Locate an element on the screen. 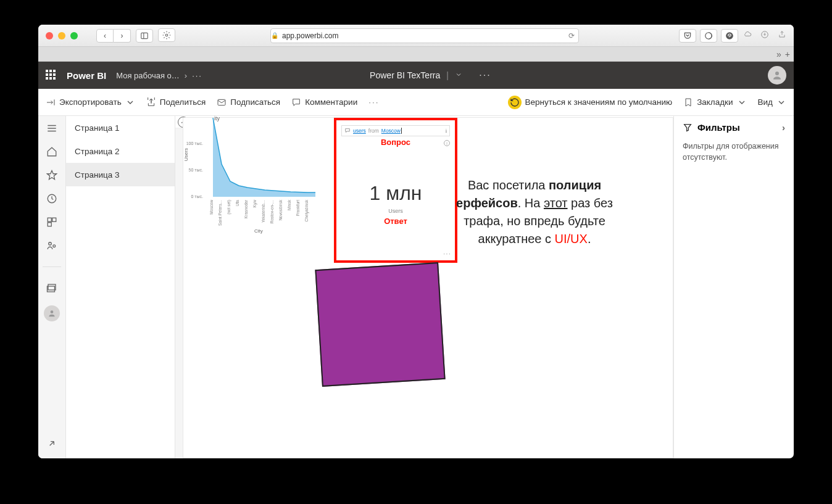  downloads-icon is located at coordinates (765, 36).